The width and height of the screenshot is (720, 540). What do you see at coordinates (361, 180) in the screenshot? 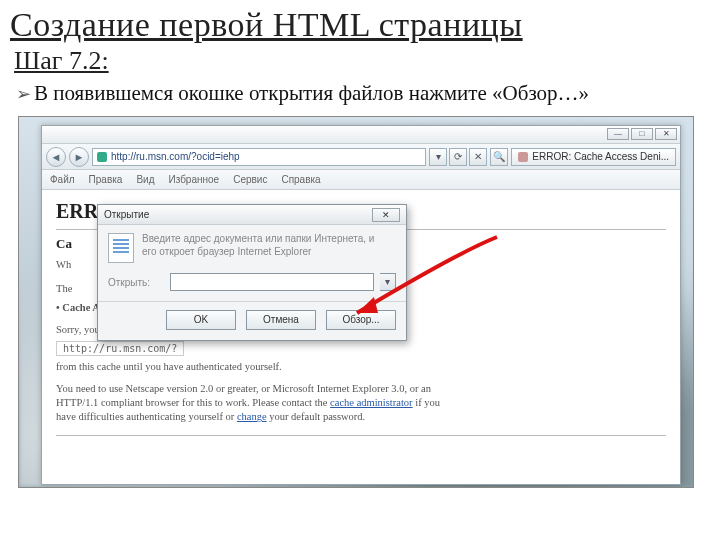
I see `menu-bar: Файл Правка Вид Избранное Сервис Справка` at bounding box center [361, 180].